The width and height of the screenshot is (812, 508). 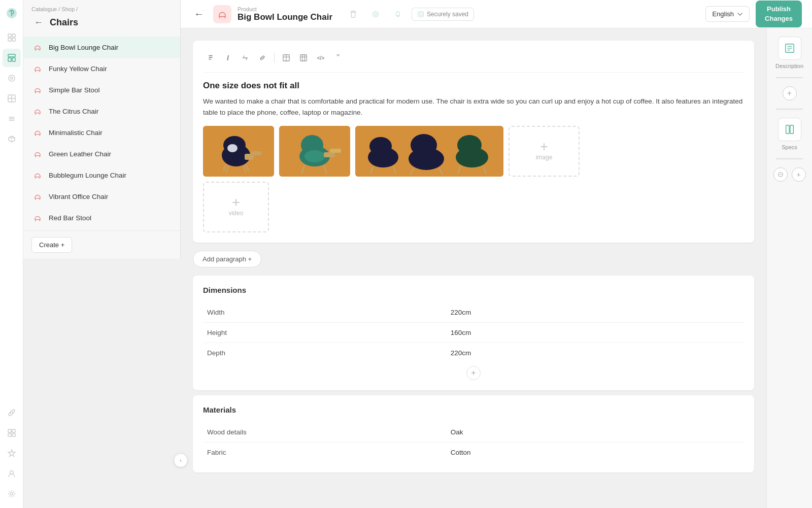 I want to click on add-row-button: +, so click(x=473, y=373).